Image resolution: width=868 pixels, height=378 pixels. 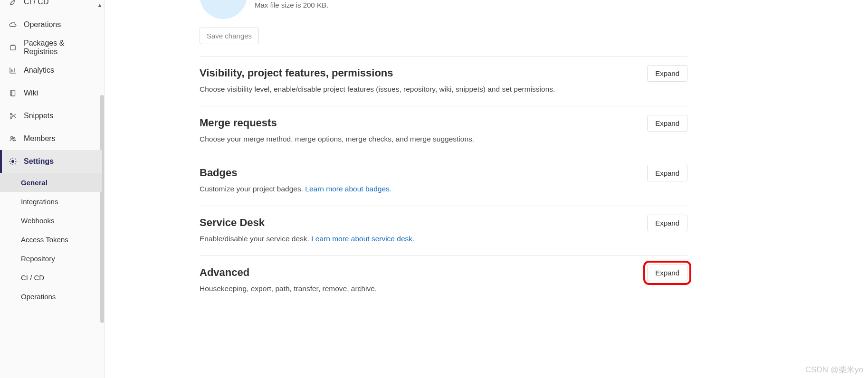 What do you see at coordinates (51, 201) in the screenshot?
I see `settings-sub-integrations: Integrations` at bounding box center [51, 201].